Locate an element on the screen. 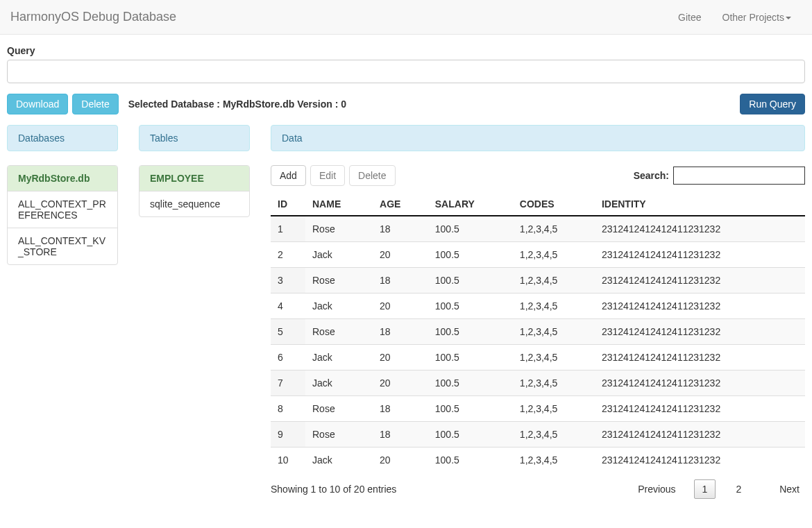  pagination-next: Next is located at coordinates (790, 489).